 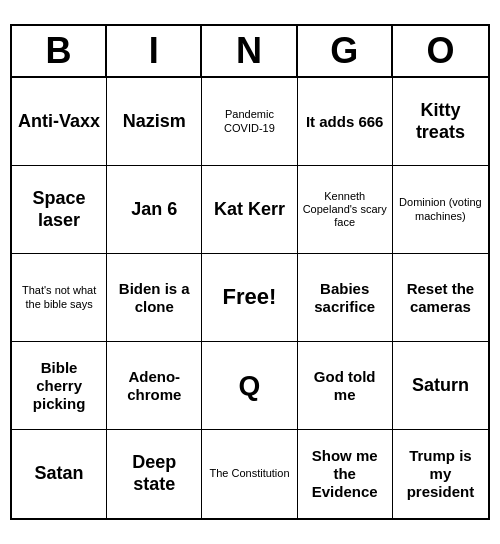 What do you see at coordinates (60, 474) in the screenshot?
I see `bingo-cell-20: Satan` at bounding box center [60, 474].